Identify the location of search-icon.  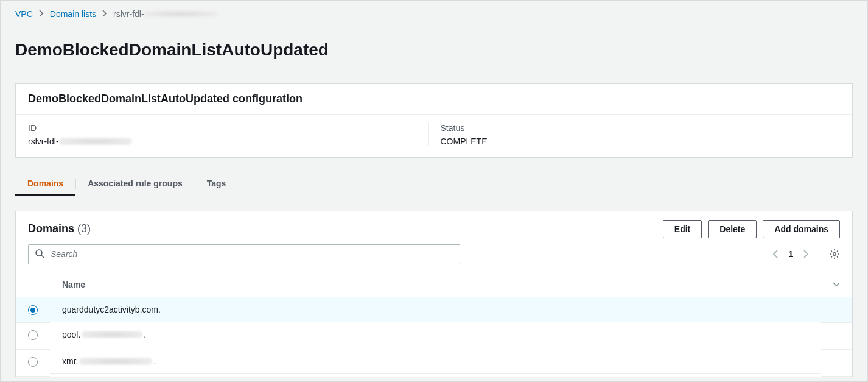
(40, 255).